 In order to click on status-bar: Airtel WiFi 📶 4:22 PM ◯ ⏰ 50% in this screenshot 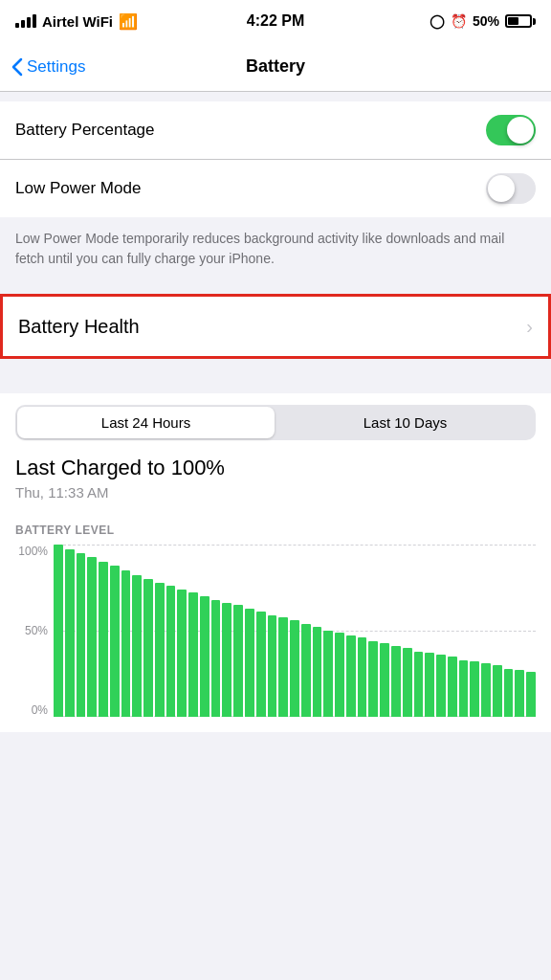, I will do `click(276, 21)`.